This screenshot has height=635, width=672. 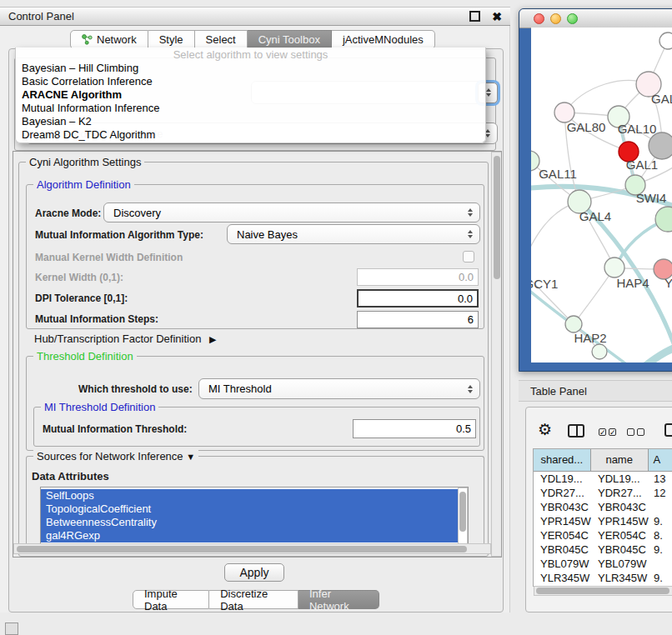 I want to click on table-row: YER054C YER054C 8., so click(x=603, y=535).